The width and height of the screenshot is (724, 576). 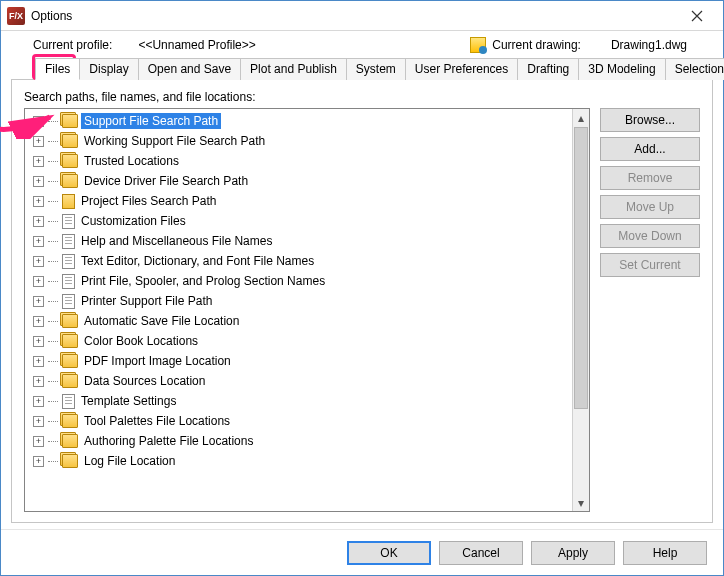 What do you see at coordinates (300, 201) in the screenshot?
I see `tree-item: +Project Files Search Path` at bounding box center [300, 201].